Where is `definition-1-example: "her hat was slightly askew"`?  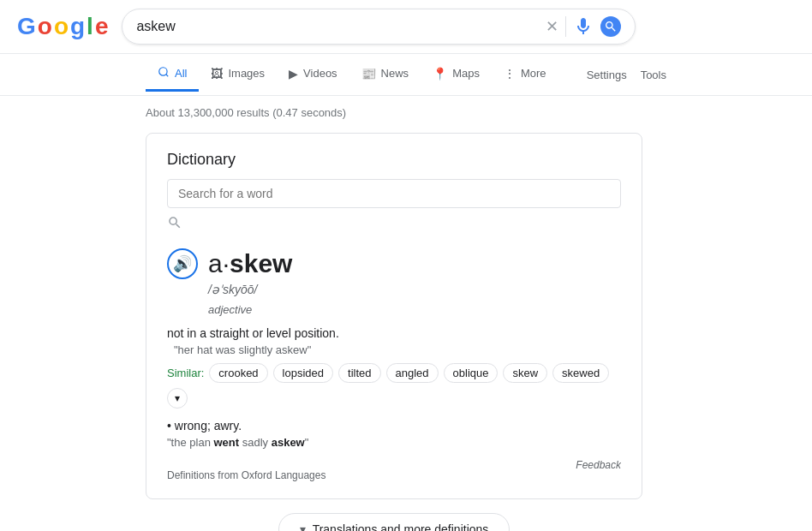
definition-1-example: "her hat was slightly askew" is located at coordinates (397, 349).